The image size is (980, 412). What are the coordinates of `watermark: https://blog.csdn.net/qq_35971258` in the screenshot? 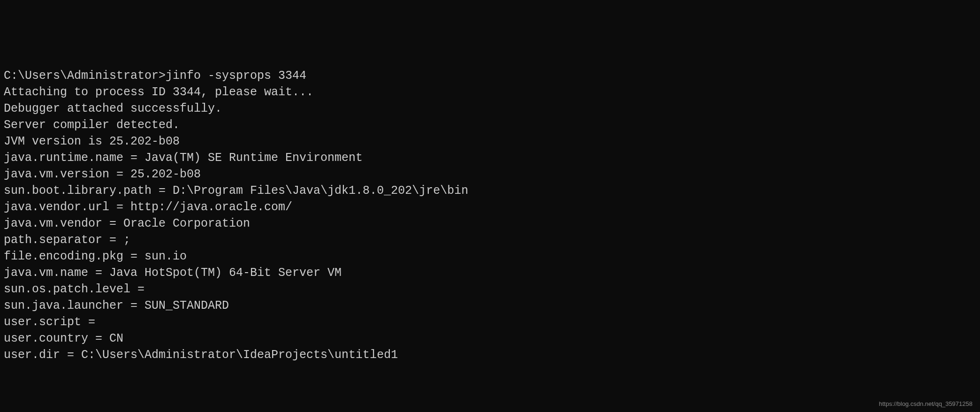 It's located at (926, 404).